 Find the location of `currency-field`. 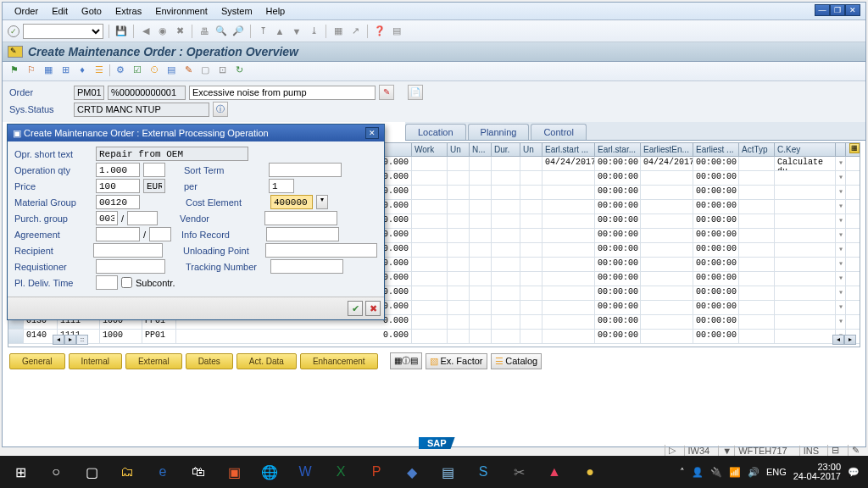

currency-field is located at coordinates (154, 186).